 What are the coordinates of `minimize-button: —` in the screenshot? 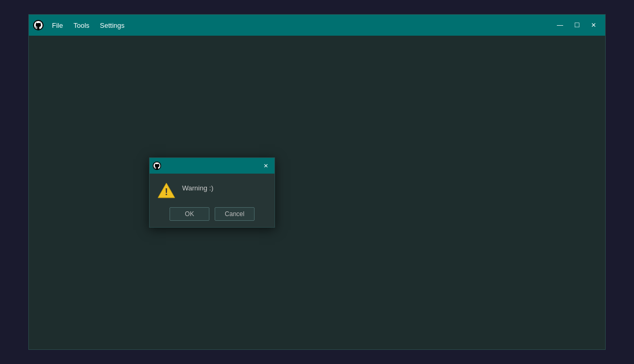 It's located at (560, 25).